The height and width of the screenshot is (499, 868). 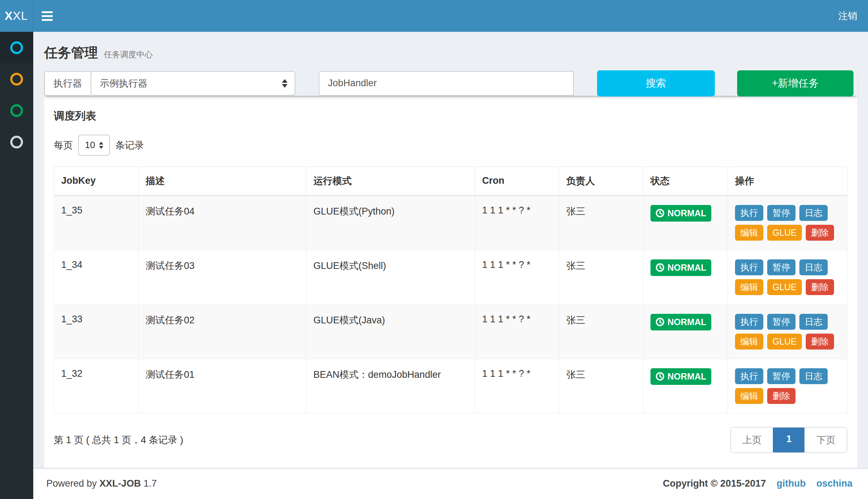 I want to click on cell-jobkey: 1_34, so click(x=96, y=277).